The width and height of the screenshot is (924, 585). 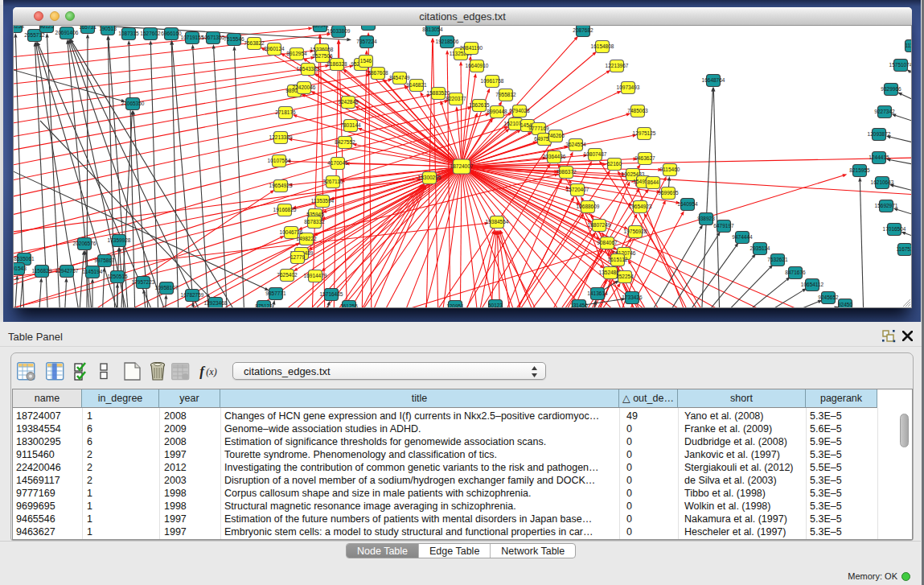 I want to click on svg-text: 8678332, so click(x=314, y=222).